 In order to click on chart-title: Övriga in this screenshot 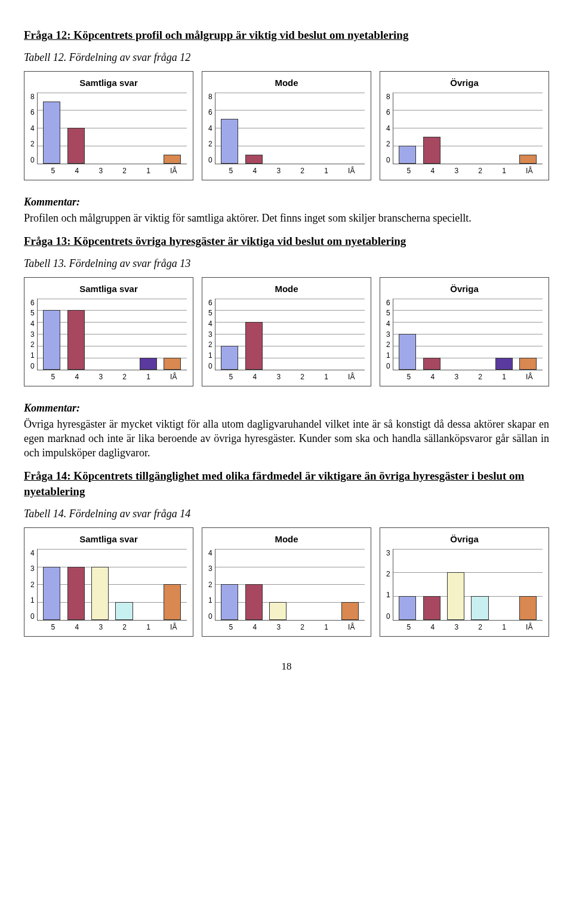, I will do `click(464, 539)`.